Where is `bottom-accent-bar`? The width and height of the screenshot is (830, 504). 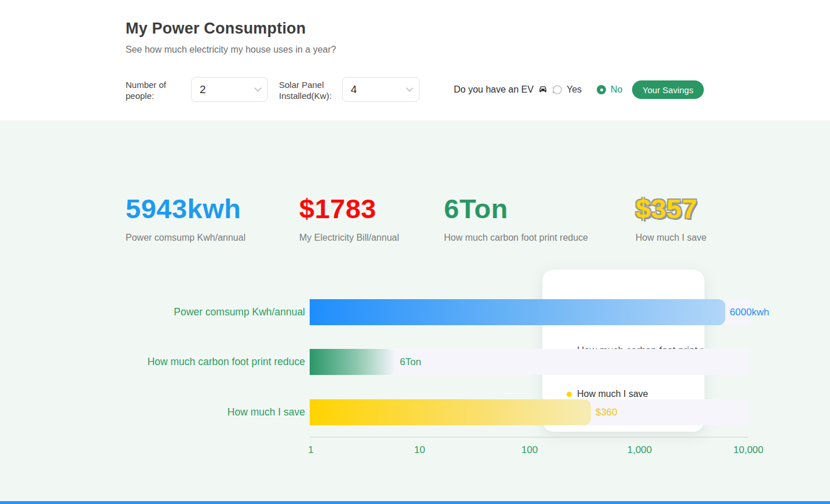 bottom-accent-bar is located at coordinates (415, 502).